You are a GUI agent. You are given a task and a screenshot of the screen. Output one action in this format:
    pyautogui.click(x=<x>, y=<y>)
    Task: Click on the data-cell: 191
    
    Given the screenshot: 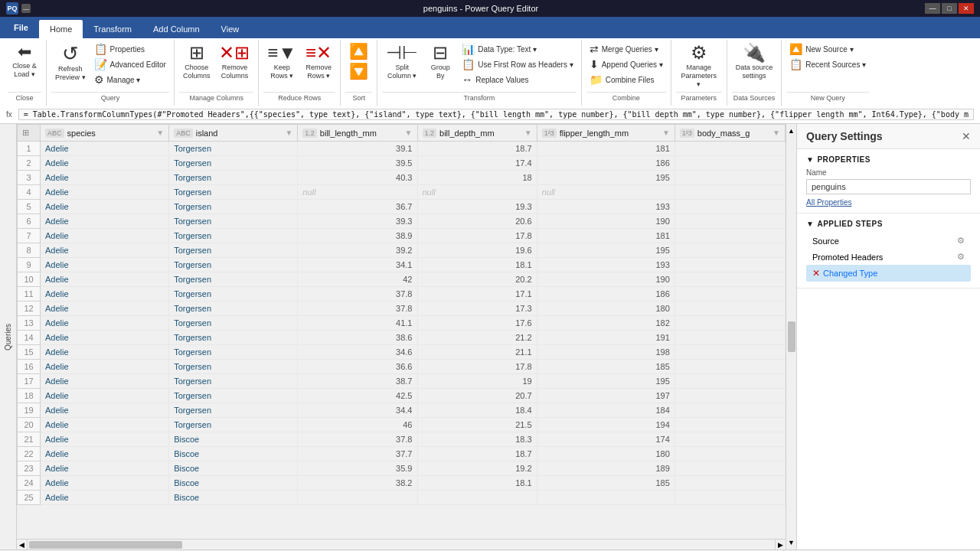 What is the action you would take?
    pyautogui.click(x=606, y=338)
    